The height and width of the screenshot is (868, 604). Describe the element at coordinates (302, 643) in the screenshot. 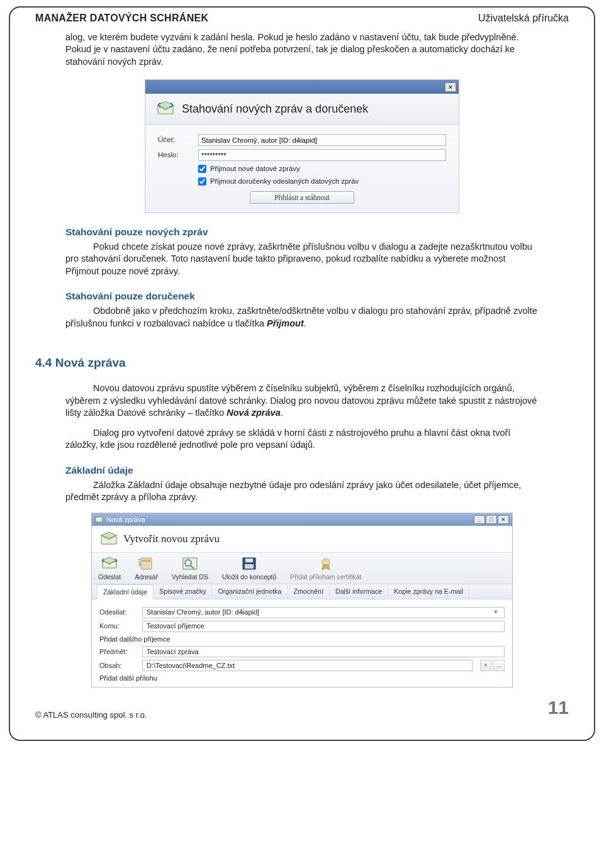

I see `dialog2-form: Odesilat: Stanislav Chromý, autor [ID: d…` at that location.